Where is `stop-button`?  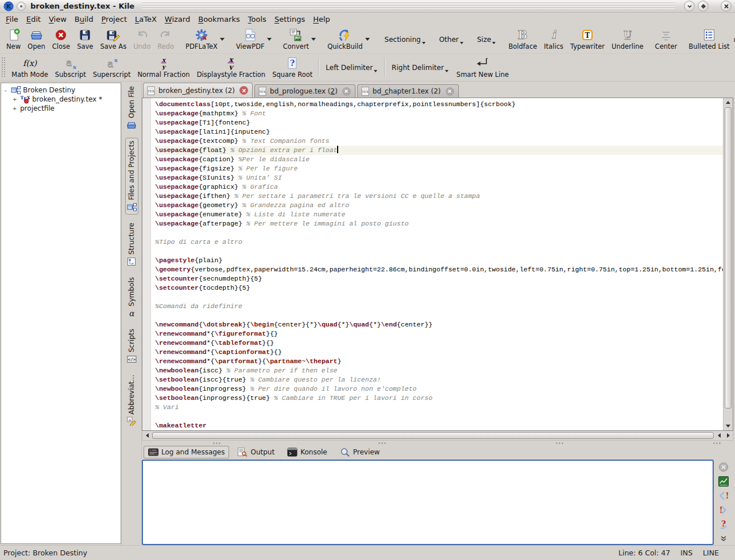 stop-button is located at coordinates (724, 467).